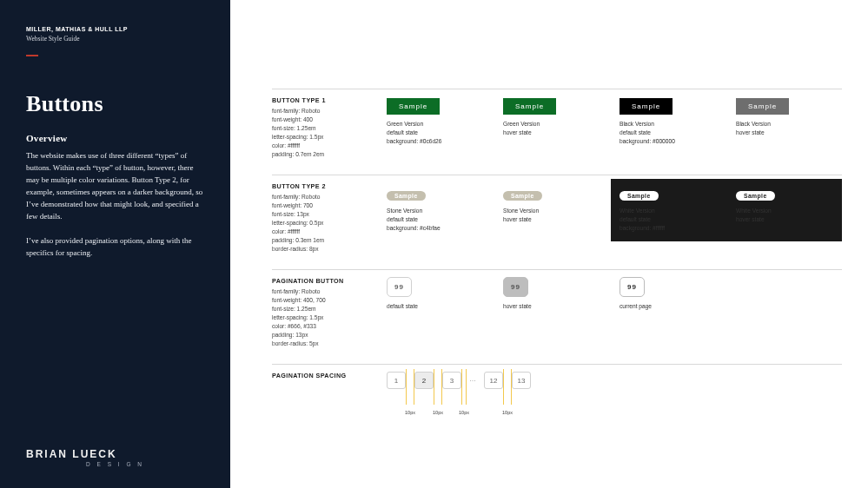 Image resolution: width=868 pixels, height=488 pixels. Describe the element at coordinates (435, 307) in the screenshot. I see `sample-caption: default state` at that location.